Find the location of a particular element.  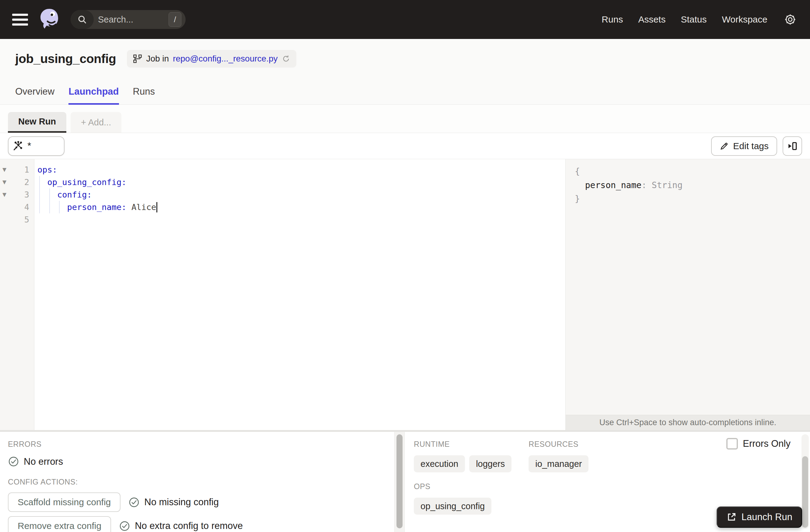

gutter-line-2: ▼ 2 is located at coordinates (17, 182).